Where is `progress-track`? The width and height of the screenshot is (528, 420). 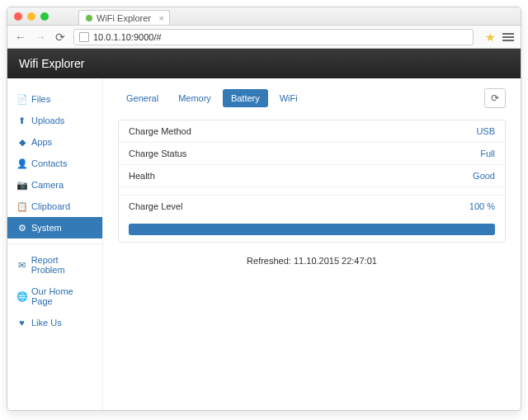
progress-track is located at coordinates (312, 229).